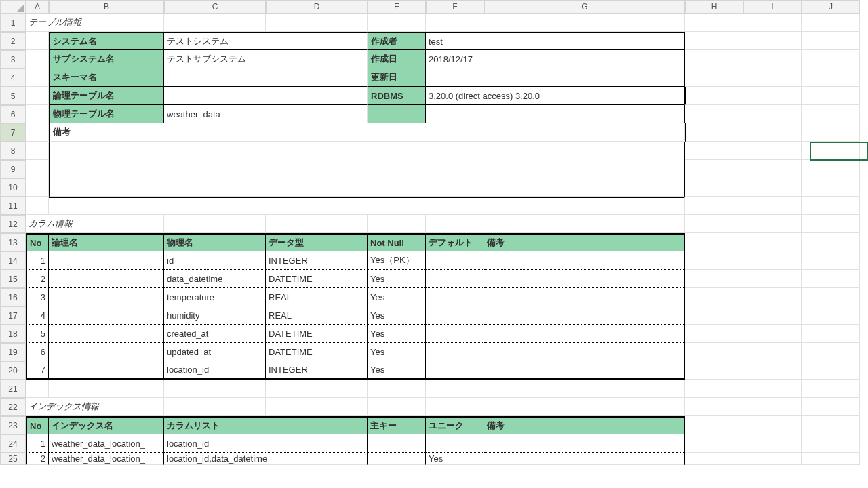 Image resolution: width=868 pixels, height=488 pixels. What do you see at coordinates (37, 7) in the screenshot?
I see `col-header-A: A` at bounding box center [37, 7].